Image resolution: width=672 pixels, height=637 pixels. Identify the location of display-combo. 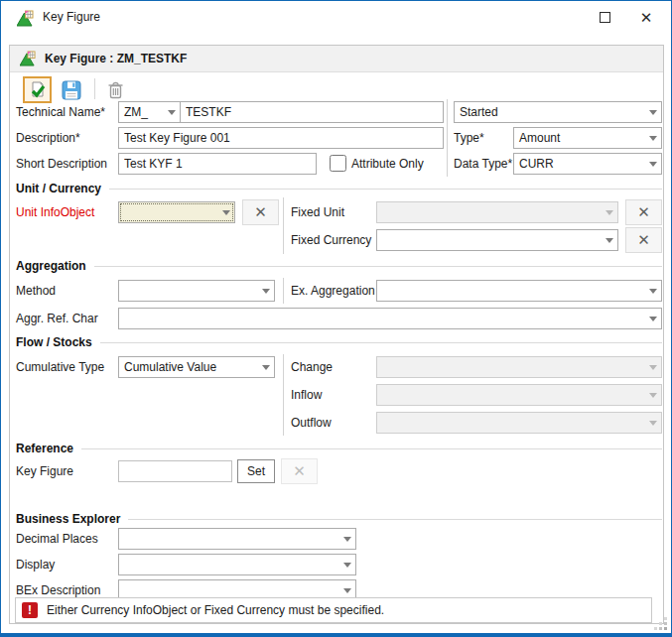
(237, 565).